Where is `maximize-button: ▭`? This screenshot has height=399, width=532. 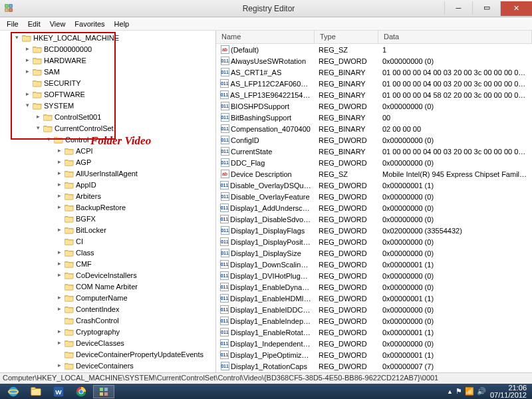
maximize-button: ▭ is located at coordinates (486, 8).